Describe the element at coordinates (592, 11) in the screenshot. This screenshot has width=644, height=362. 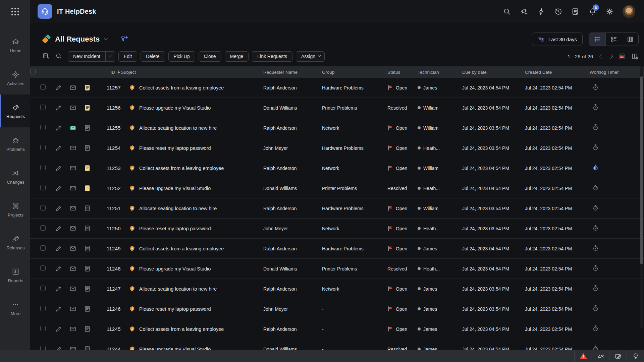
I see `notifications-icon: 6` at that location.